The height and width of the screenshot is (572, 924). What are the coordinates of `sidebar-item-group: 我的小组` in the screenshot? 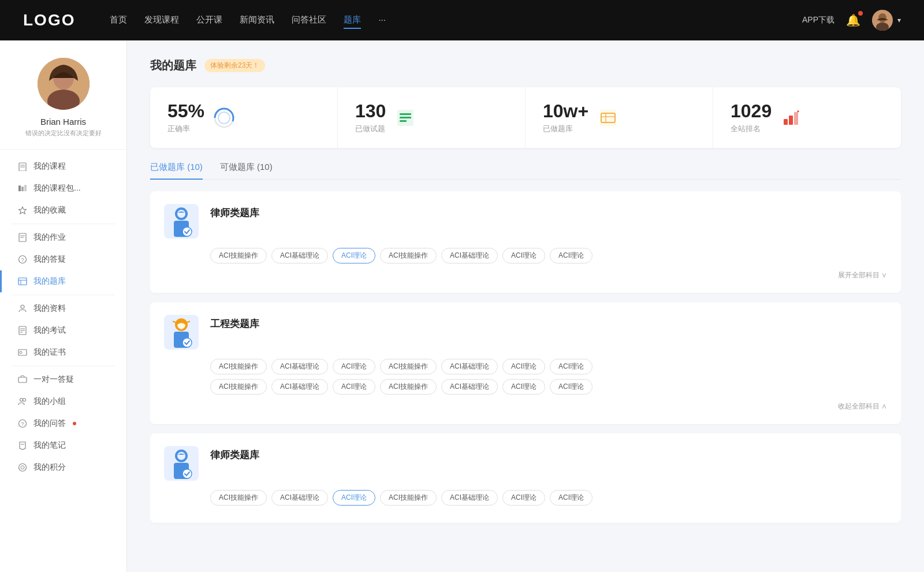 It's located at (64, 402).